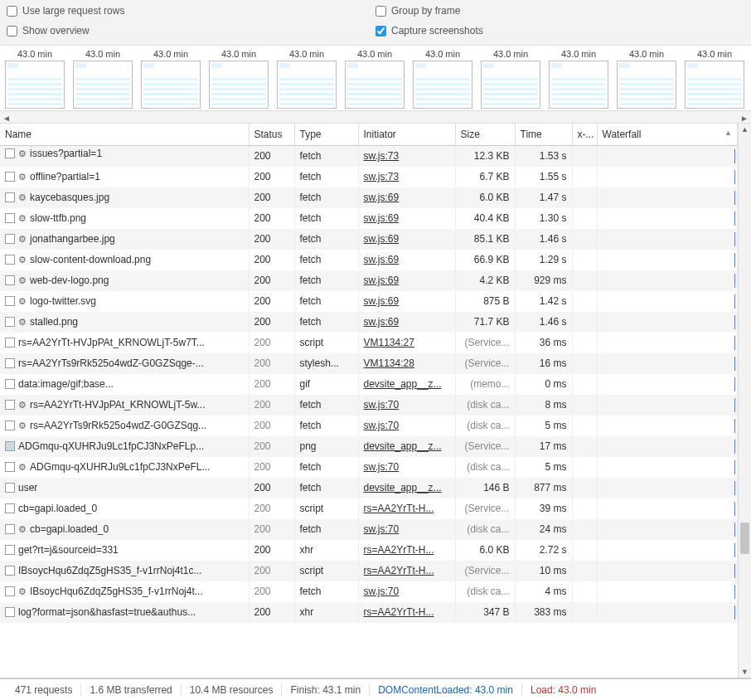  Describe the element at coordinates (584, 134) in the screenshot. I see `col-header-x: x-...` at that location.